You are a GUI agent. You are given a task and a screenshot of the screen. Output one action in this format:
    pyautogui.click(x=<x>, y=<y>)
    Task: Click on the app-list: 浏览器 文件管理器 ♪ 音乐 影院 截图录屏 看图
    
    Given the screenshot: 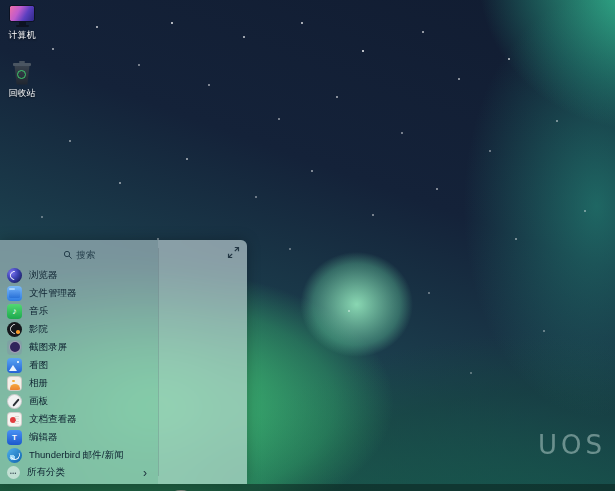 What is the action you would take?
    pyautogui.click(x=79, y=365)
    